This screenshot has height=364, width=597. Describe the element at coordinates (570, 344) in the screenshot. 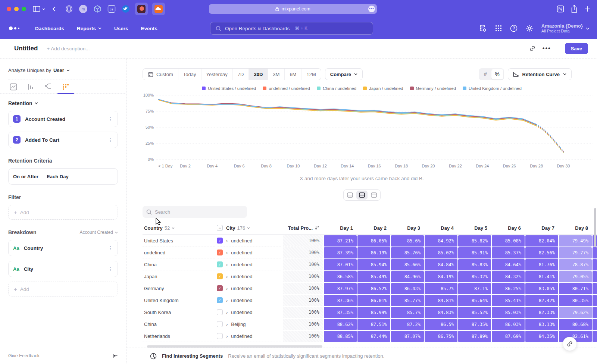

I see `share-link-button` at that location.